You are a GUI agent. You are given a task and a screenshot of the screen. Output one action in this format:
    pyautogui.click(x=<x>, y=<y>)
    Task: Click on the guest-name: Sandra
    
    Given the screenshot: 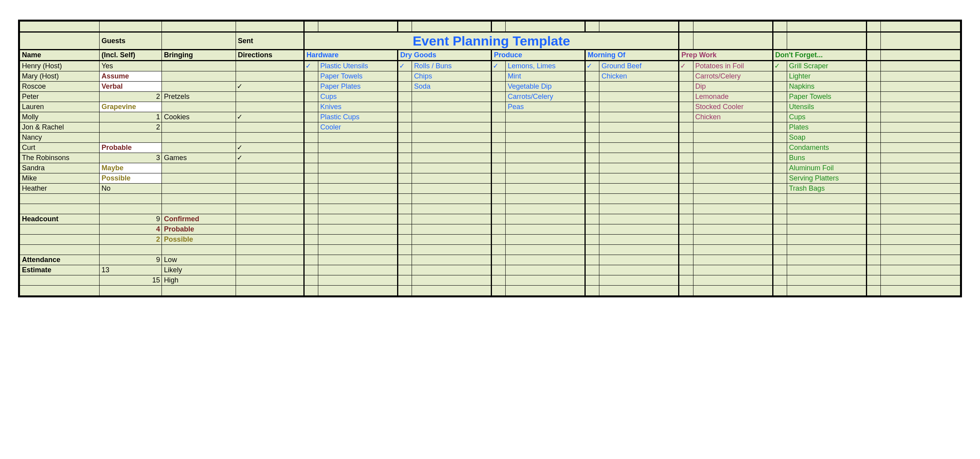 What is the action you would take?
    pyautogui.click(x=60, y=168)
    